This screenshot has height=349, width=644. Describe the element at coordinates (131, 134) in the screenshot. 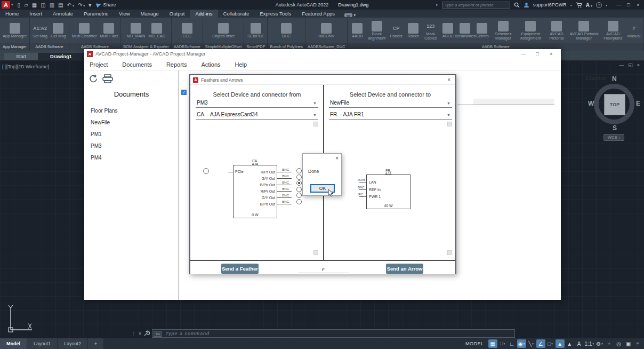

I see `document-list-item: PM1` at that location.